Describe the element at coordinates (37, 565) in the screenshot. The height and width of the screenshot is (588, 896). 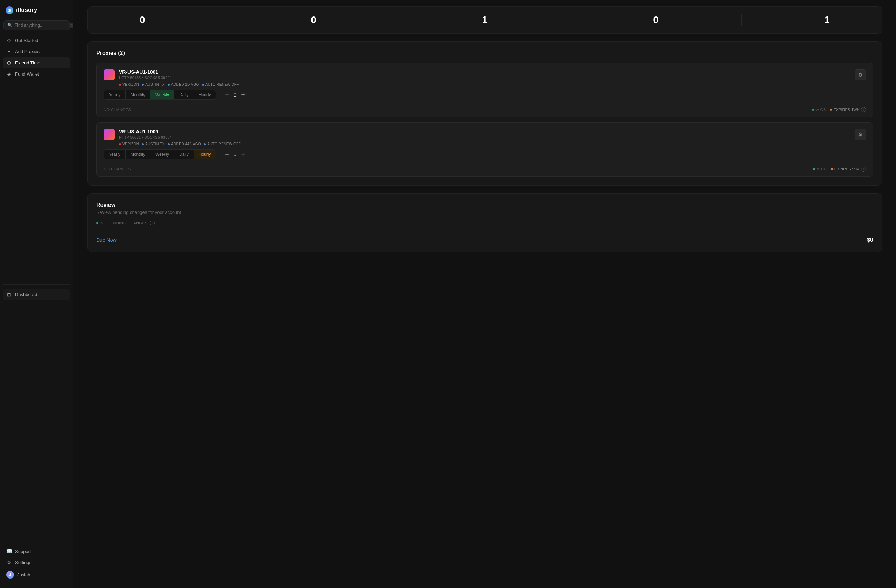
I see `sidebar-bottom: 📖 Support ⚙ Settings J Josiah` at that location.